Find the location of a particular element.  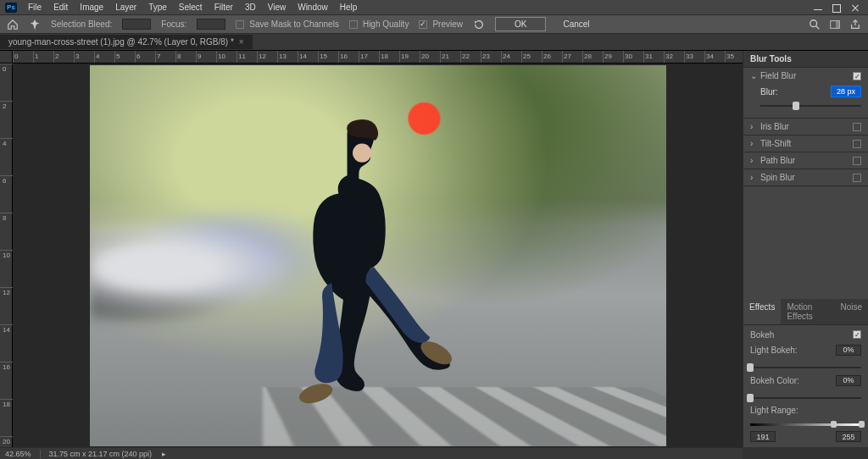

document-tab: young-man-cross-street (1).jpg @ 42.7% (… is located at coordinates (126, 42).